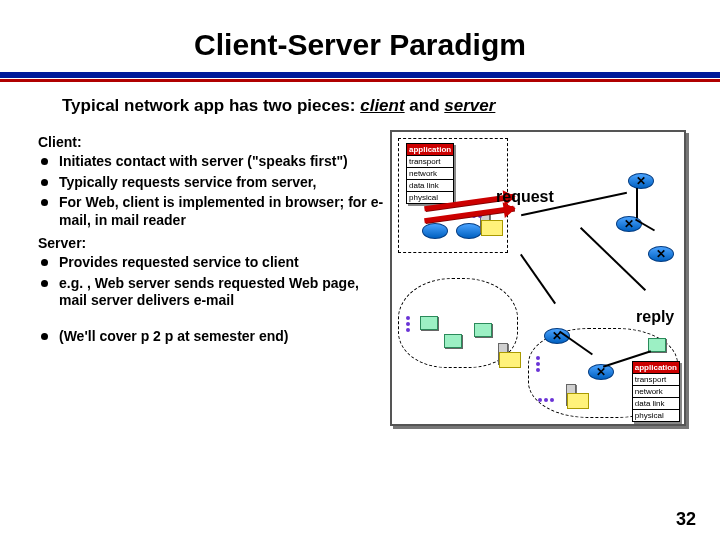 The height and width of the screenshot is (540, 720). I want to click on client-heading: Client:, so click(211, 142).